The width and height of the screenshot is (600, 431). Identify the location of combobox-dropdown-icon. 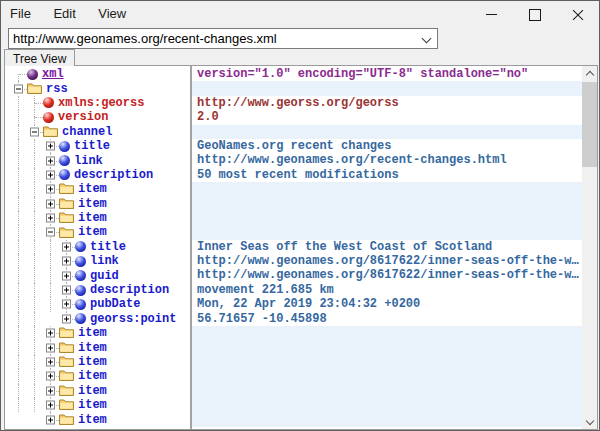
(428, 38).